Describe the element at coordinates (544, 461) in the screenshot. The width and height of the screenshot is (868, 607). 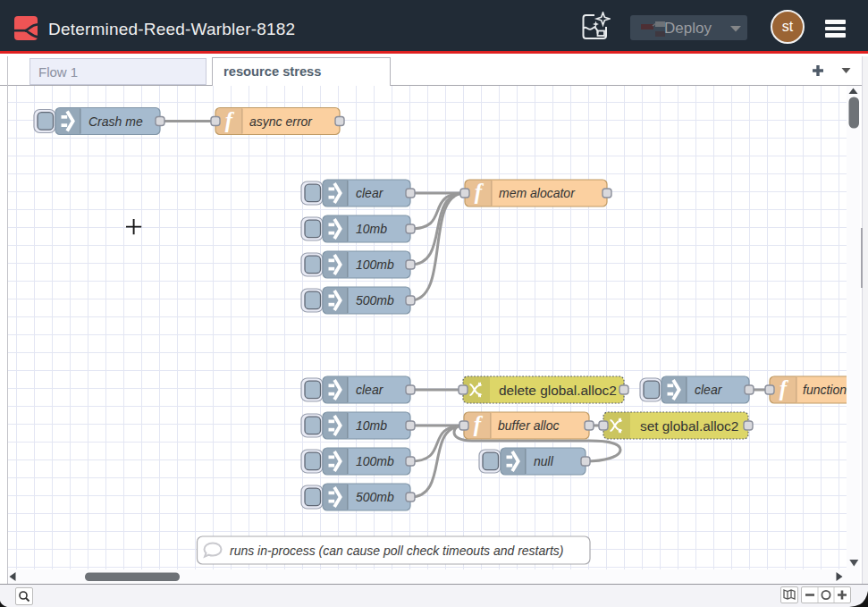
I see `svg-text: null` at that location.